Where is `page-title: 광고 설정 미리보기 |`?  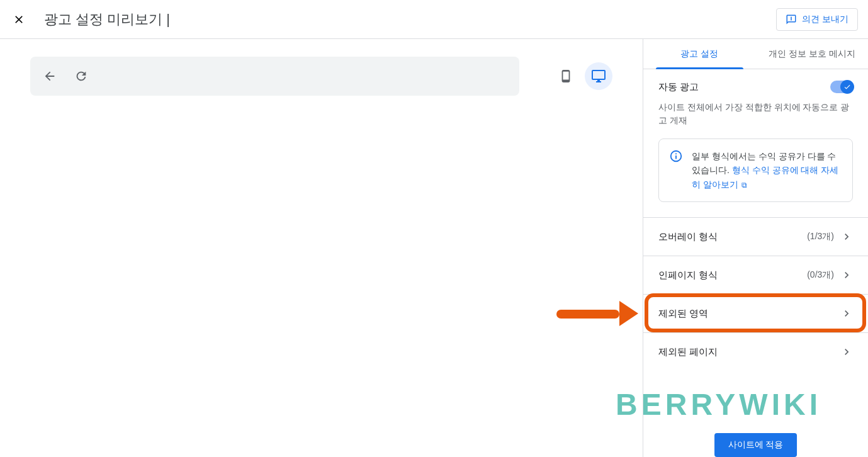
page-title: 광고 설정 미리보기 | is located at coordinates (410, 20).